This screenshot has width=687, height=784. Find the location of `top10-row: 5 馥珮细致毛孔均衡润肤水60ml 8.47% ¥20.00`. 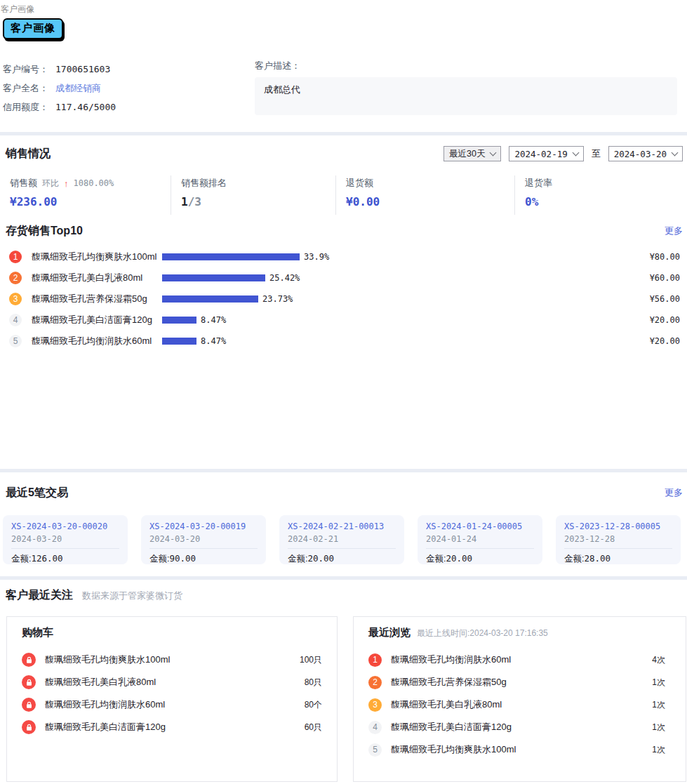

top10-row: 5 馥珮细致毛孔均衡润肤水60ml 8.47% ¥20.00 is located at coordinates (344, 341).